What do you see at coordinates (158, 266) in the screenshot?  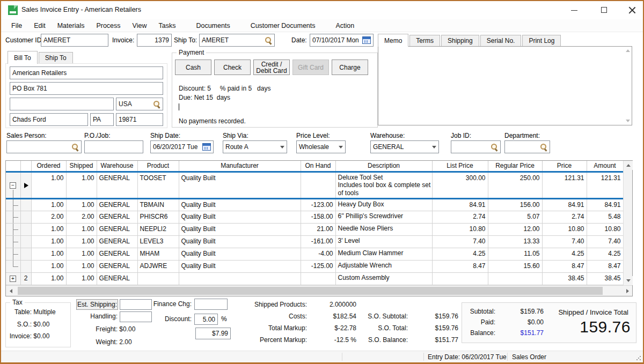 I see `cell-product: ADJWRE` at bounding box center [158, 266].